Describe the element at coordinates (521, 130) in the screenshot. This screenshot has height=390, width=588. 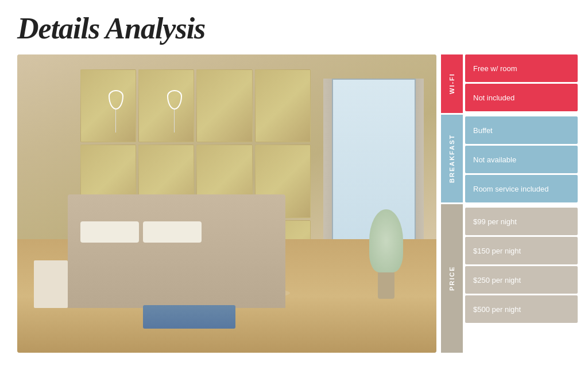
I see `breakfast-option-buffet: Buffet` at that location.